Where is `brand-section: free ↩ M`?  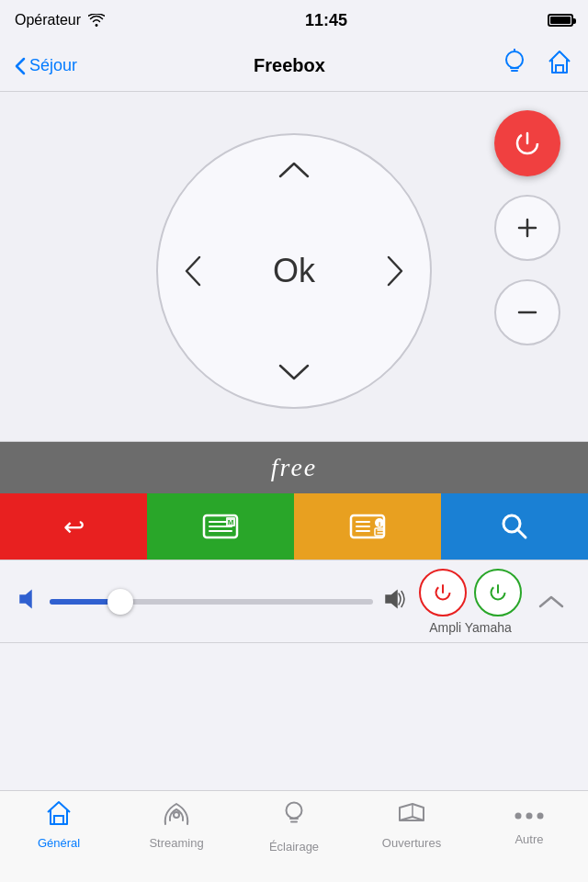 brand-section: free ↩ M is located at coordinates (294, 501).